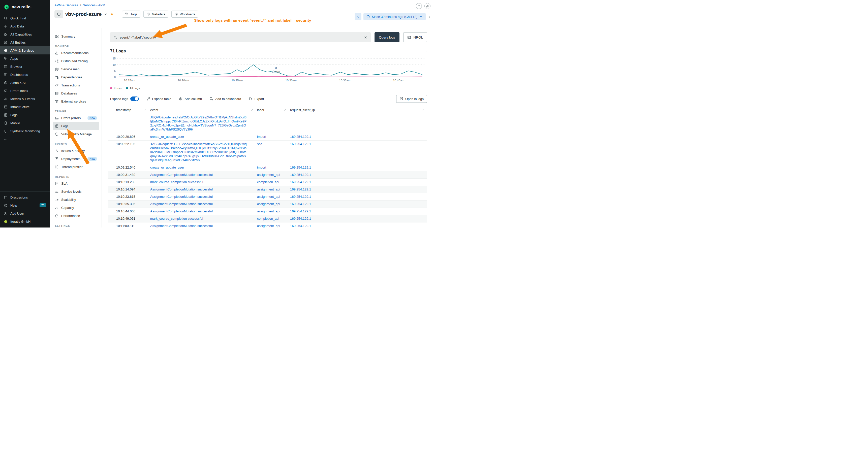 The width and height of the screenshot is (868, 455). What do you see at coordinates (268, 225) in the screenshot?
I see `table-row: 10:11:00.311AssignmentCompletionMutation…` at bounding box center [268, 225].